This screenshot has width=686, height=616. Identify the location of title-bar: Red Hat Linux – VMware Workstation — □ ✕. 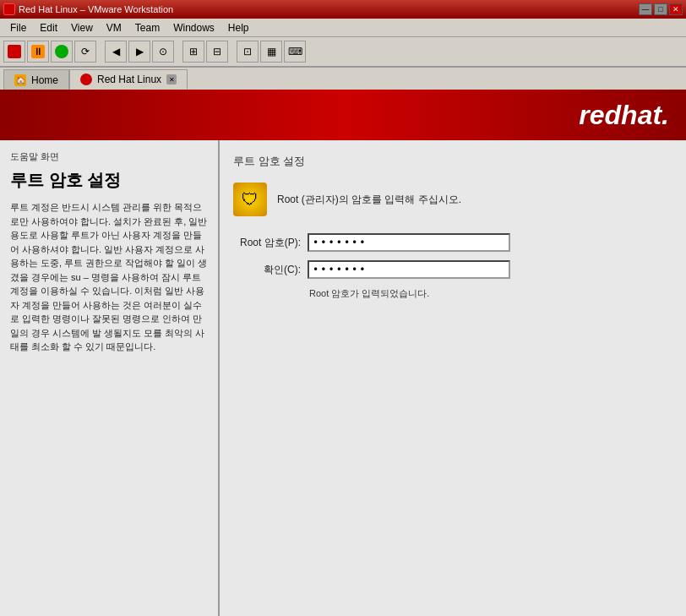
(343, 9).